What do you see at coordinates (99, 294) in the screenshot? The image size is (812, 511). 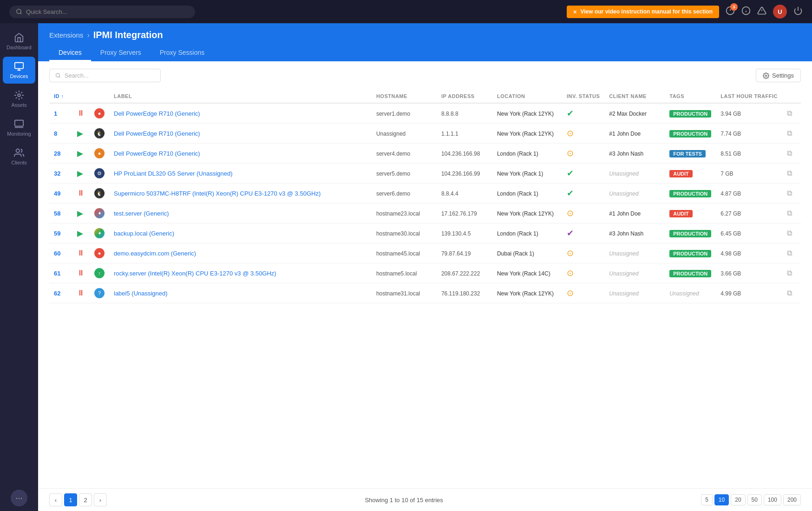 I see `cell-os: ?` at bounding box center [99, 294].